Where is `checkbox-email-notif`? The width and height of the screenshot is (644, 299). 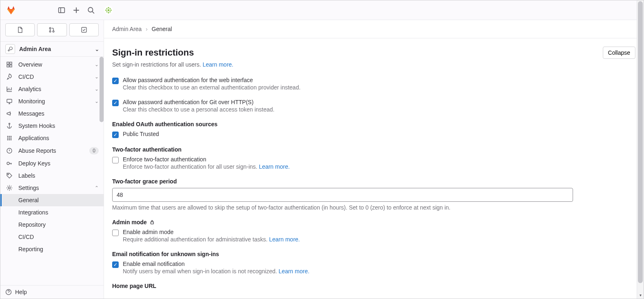 checkbox-email-notif is located at coordinates (115, 265).